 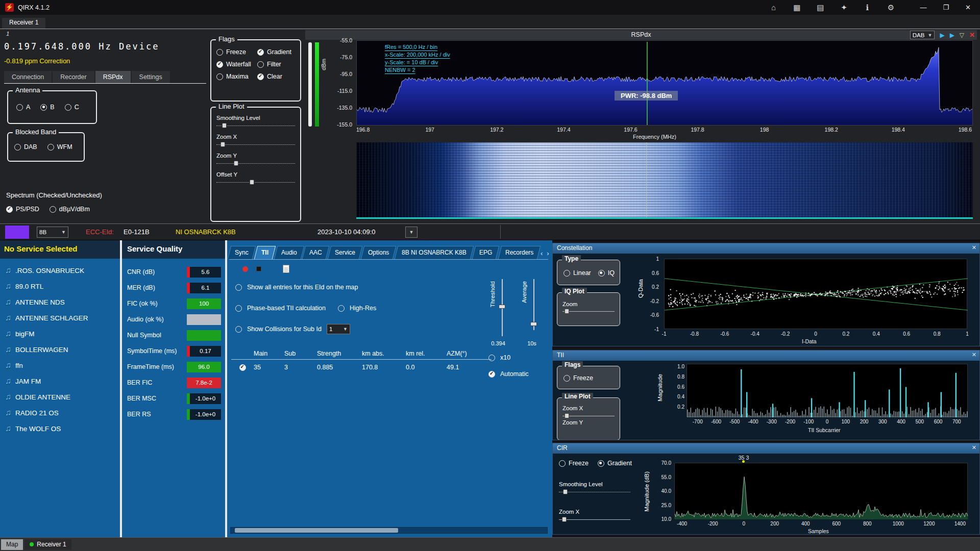 I want to click on tab-settings: Settings, so click(x=151, y=77).